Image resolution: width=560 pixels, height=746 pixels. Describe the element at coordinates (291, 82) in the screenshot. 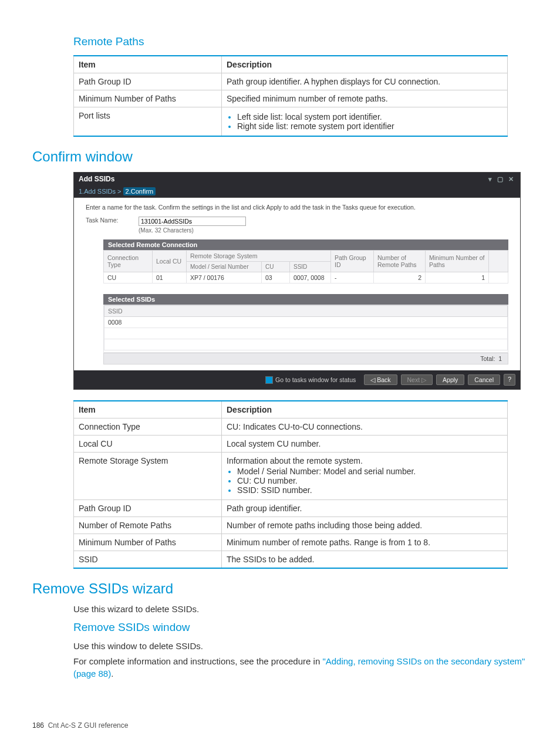

I see `table-row: Path Group ID Path group identifier. A h…` at that location.